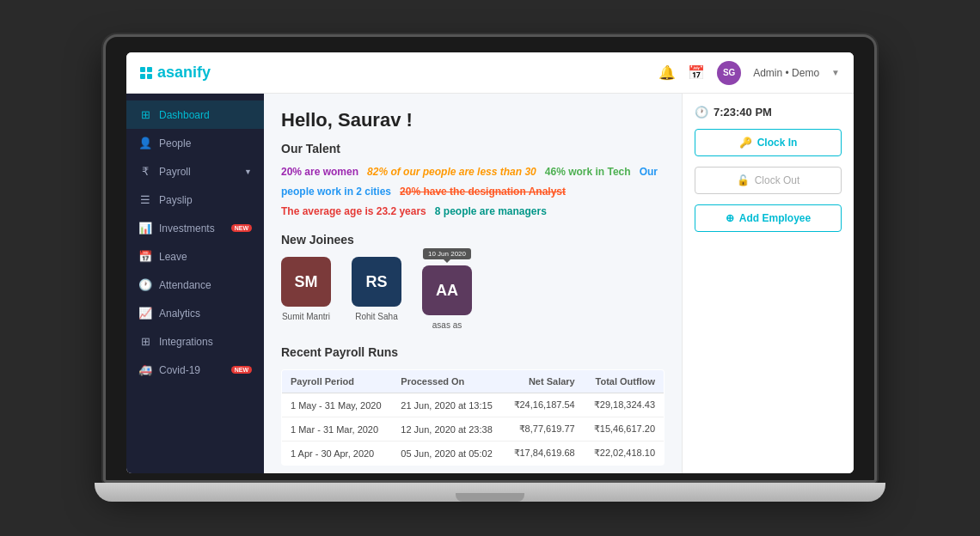  What do you see at coordinates (473, 120) in the screenshot?
I see `greeting-text: Hello, Saurav !` at bounding box center [473, 120].